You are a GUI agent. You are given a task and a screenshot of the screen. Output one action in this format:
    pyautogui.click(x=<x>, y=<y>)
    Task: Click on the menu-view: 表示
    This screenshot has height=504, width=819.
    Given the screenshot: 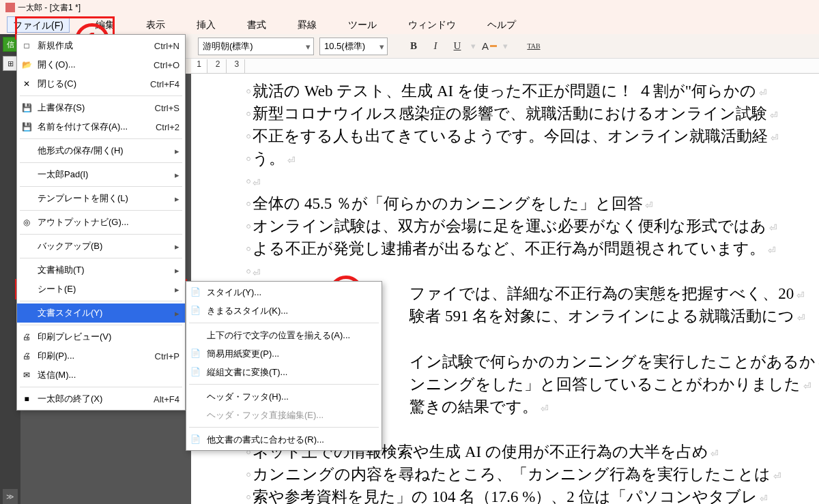 What is the action you would take?
    pyautogui.click(x=156, y=25)
    